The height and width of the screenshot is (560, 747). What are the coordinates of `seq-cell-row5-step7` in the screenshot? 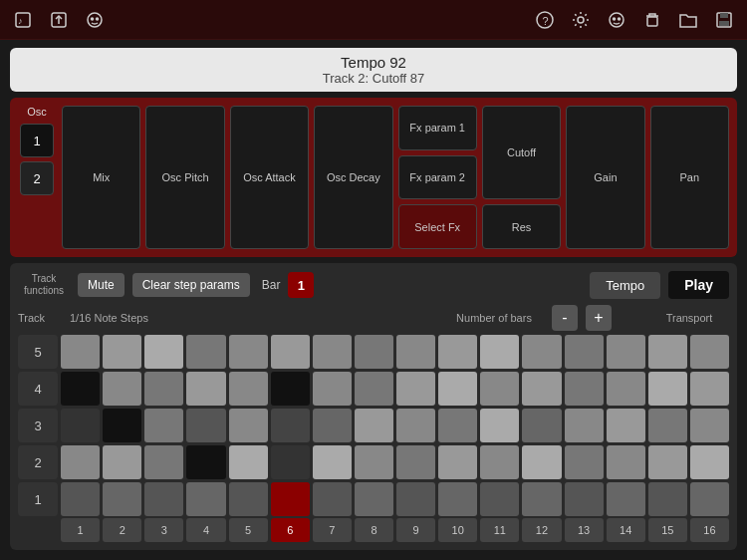 It's located at (333, 352).